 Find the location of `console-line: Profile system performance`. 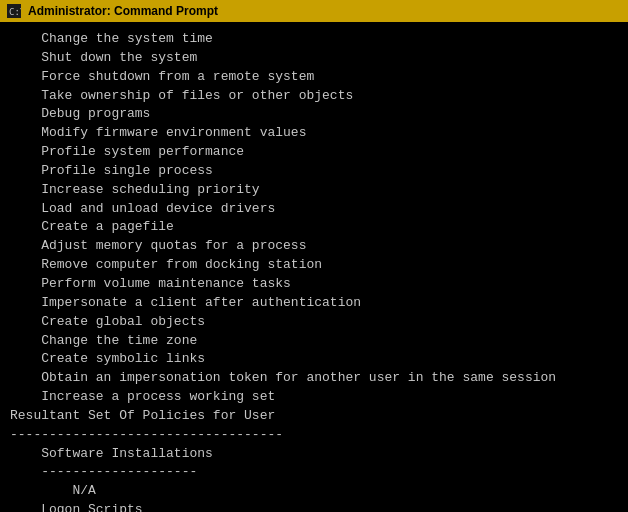

console-line: Profile system performance is located at coordinates (314, 152).